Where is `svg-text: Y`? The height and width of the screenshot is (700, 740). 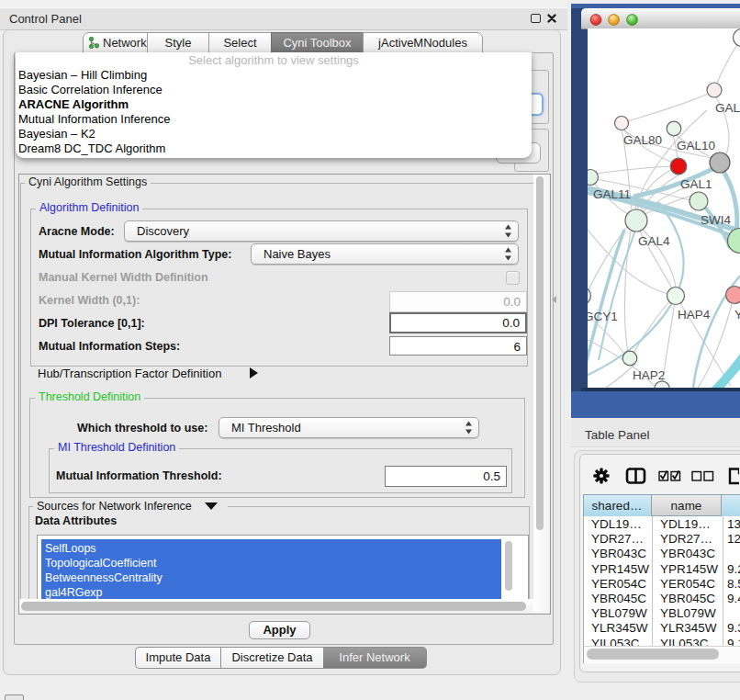
svg-text: Y is located at coordinates (737, 314).